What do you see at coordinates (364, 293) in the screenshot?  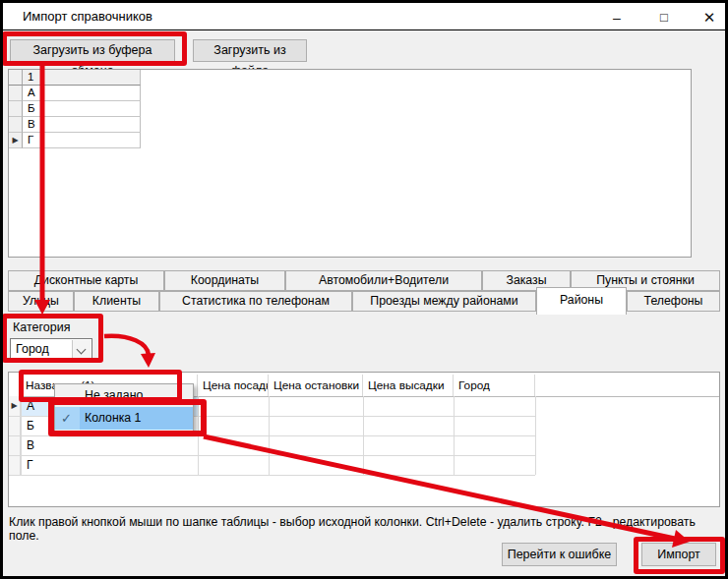 I see `tab-strip: Дисконтные карты Координаты Автомобили+В…` at bounding box center [364, 293].